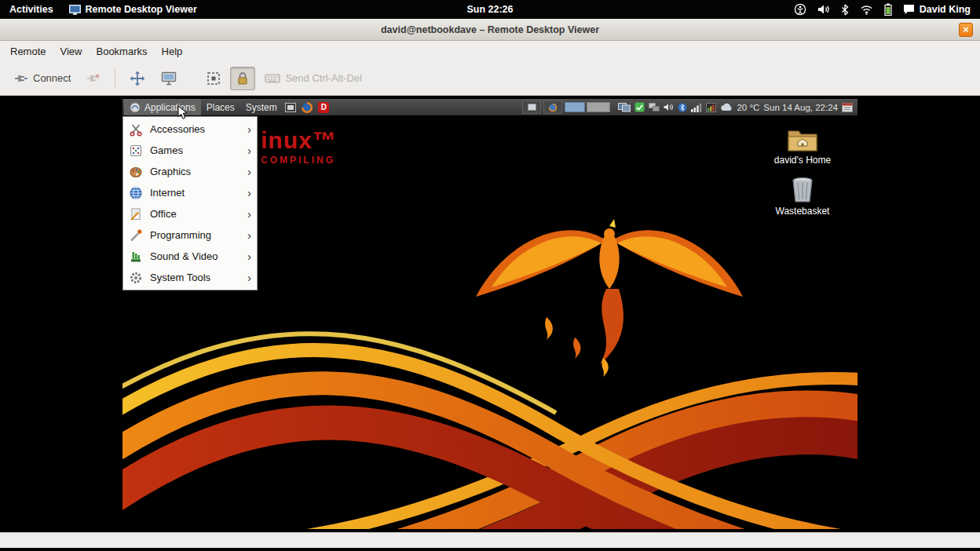 The height and width of the screenshot is (551, 980). I want to click on internet-icon, so click(136, 193).